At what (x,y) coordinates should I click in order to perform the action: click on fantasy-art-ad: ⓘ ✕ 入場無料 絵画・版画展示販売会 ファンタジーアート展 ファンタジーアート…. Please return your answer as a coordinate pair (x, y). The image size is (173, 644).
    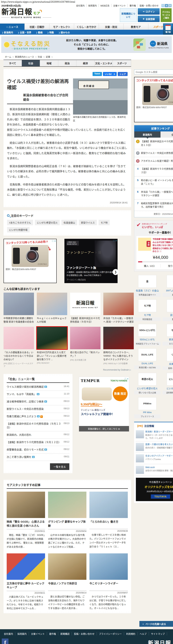
    Looking at the image, I should click on (91, 261).